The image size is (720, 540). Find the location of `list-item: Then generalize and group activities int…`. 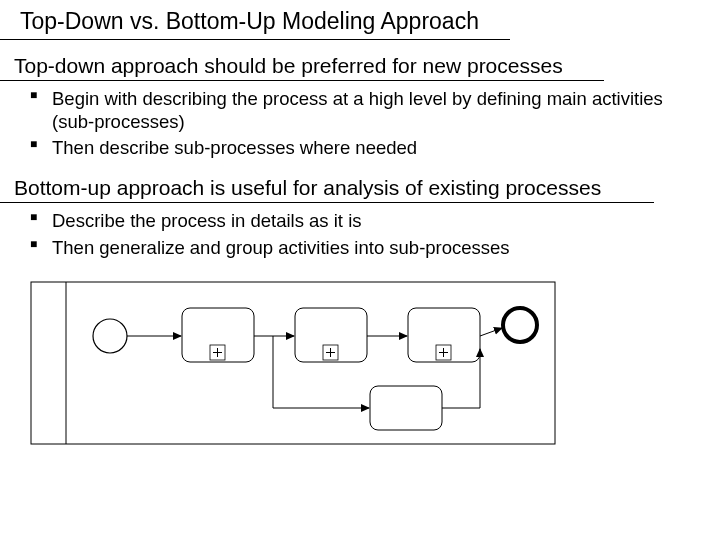

list-item: Then generalize and group activities int… is located at coordinates (386, 248).